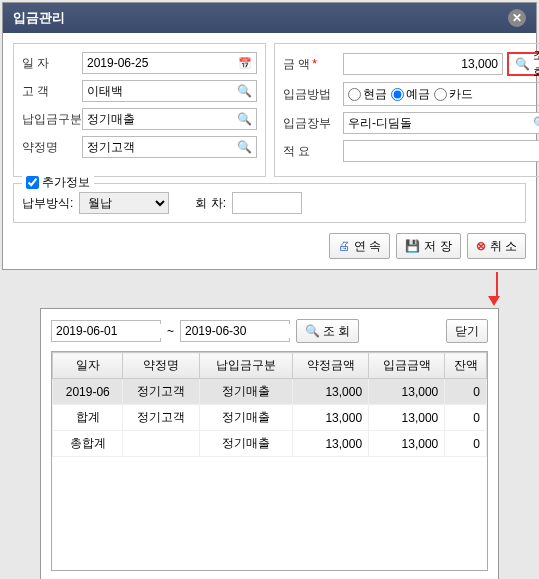 This screenshot has height=579, width=539. Describe the element at coordinates (170, 91) in the screenshot. I see `customer-input-wrap: 🔍` at that location.